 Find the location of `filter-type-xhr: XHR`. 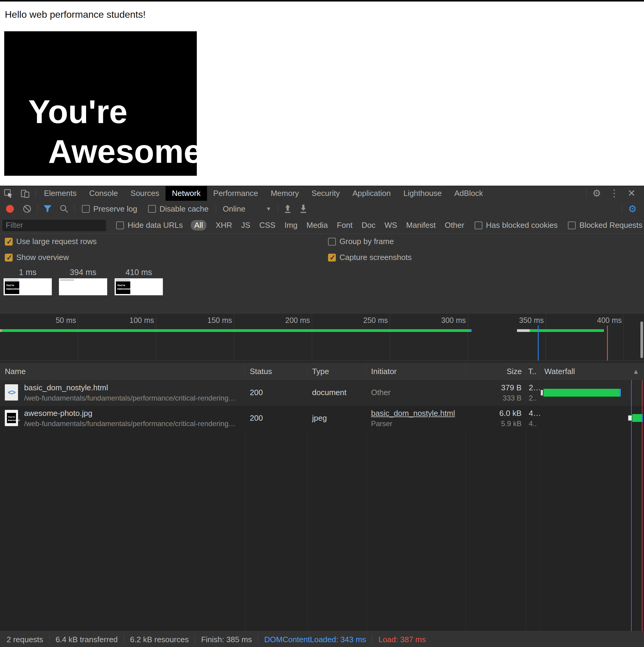

filter-type-xhr: XHR is located at coordinates (224, 225).